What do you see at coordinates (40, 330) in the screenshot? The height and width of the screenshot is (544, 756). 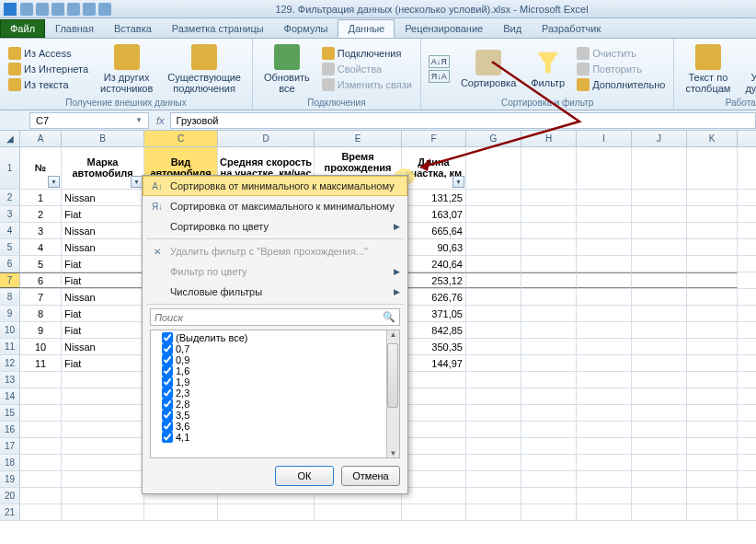 I see `cell-number: 9` at bounding box center [40, 330].